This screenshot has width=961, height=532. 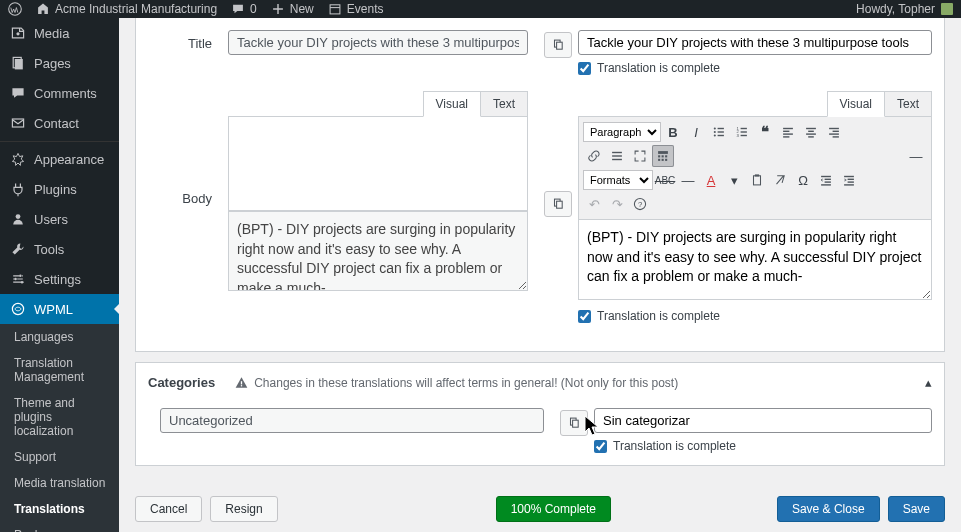 What do you see at coordinates (60, 483) in the screenshot?
I see `submenu-media-translation: Media translation` at bounding box center [60, 483].